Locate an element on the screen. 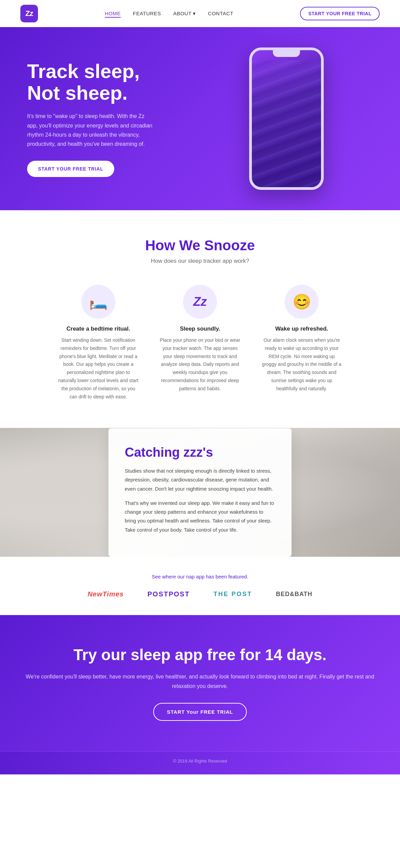 The height and width of the screenshot is (868, 400). how-subtitle: How does our sleep tracker app work? is located at coordinates (200, 261).